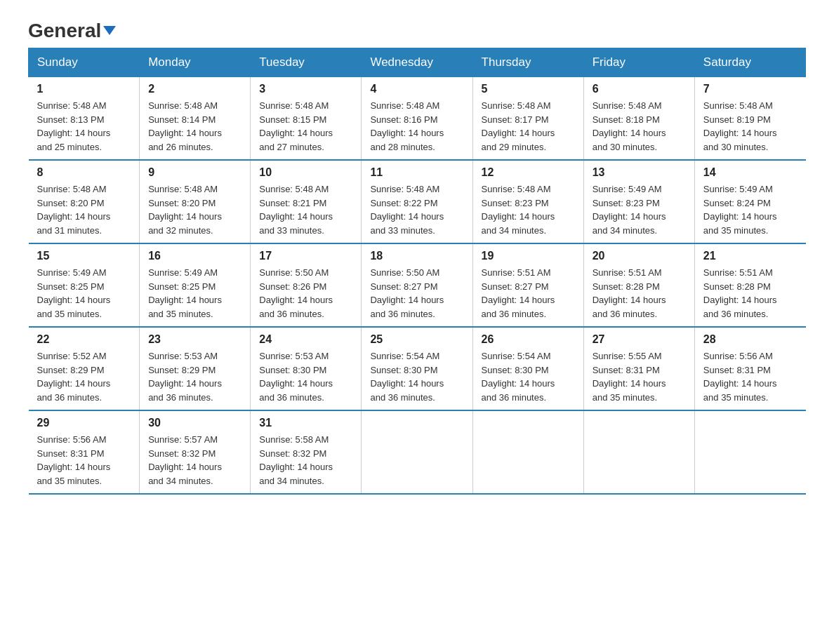 This screenshot has height=644, width=834. What do you see at coordinates (306, 377) in the screenshot?
I see `day-info: Sunrise: 5:53 AM Sunset: 8:30 PM Dayligh…` at bounding box center [306, 377].